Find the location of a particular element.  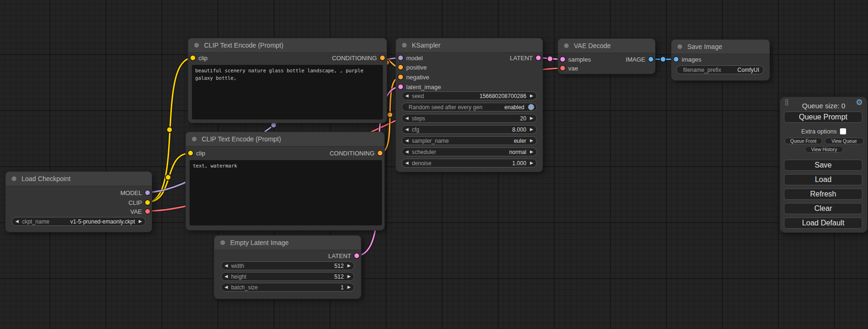

node-title-bar: VAE Decode is located at coordinates (607, 46).